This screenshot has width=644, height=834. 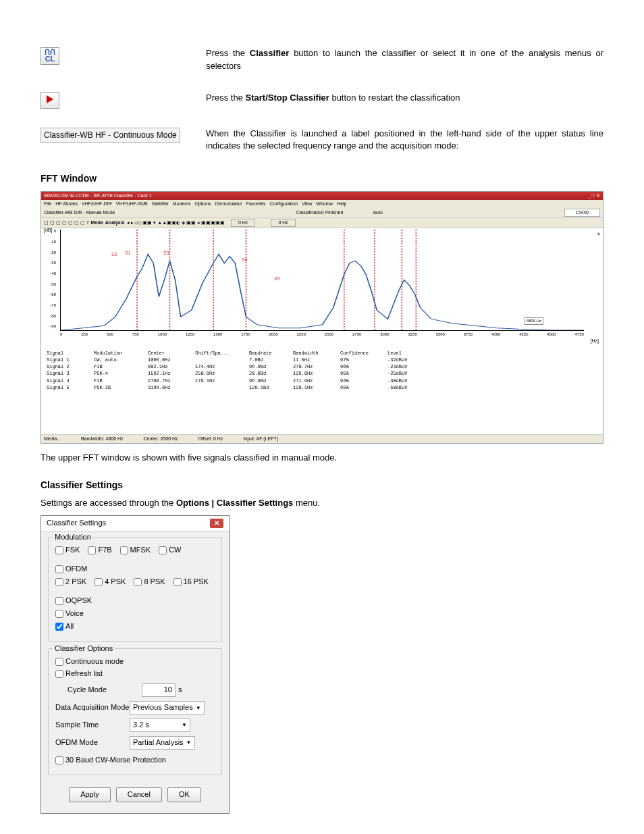 I want to click on cb-f7b: F7B, so click(x=100, y=550).